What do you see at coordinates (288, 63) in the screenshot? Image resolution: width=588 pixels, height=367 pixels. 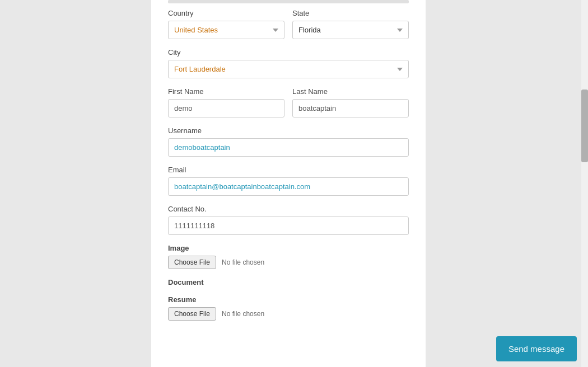 I see `city-field-group: City Fort Lauderdale` at bounding box center [288, 63].